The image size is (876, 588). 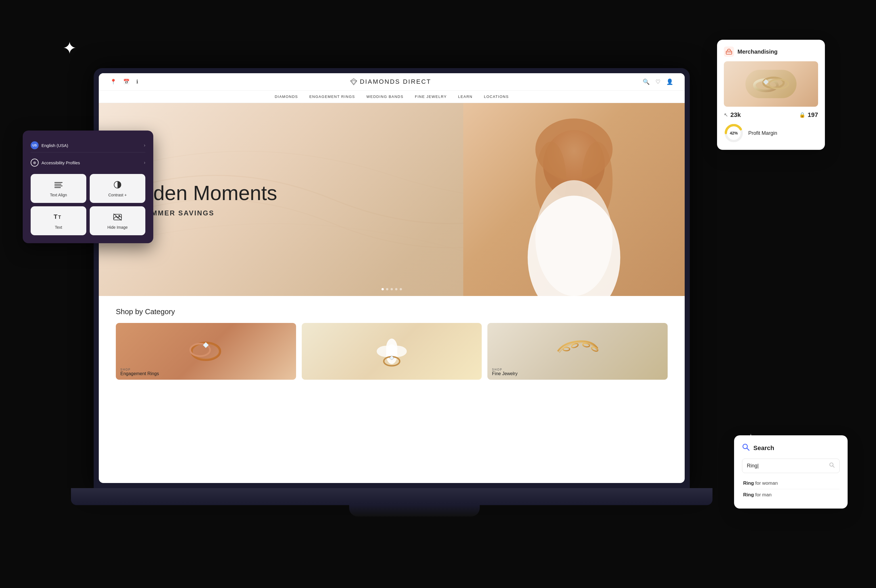 What do you see at coordinates (766, 483) in the screenshot?
I see `suggestion-1-rest: for woman` at bounding box center [766, 483].